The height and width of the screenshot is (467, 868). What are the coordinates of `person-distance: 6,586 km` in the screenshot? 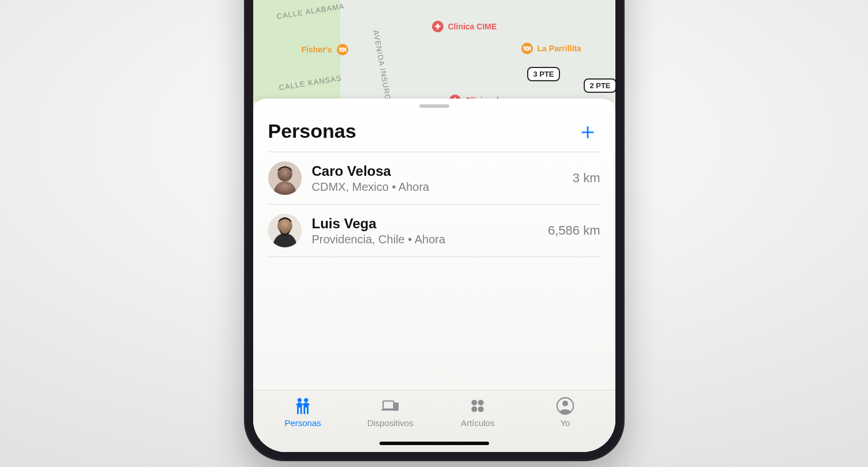 It's located at (574, 231).